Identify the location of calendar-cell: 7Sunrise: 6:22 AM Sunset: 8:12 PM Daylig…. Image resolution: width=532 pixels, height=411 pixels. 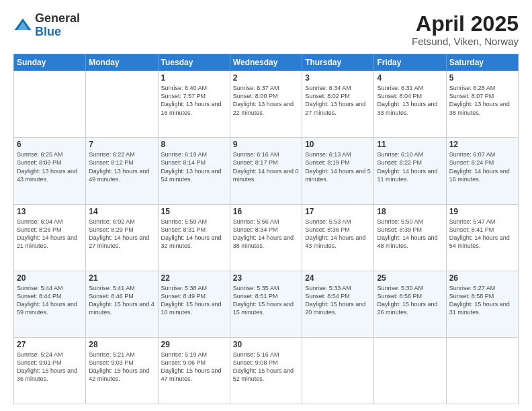
(122, 171).